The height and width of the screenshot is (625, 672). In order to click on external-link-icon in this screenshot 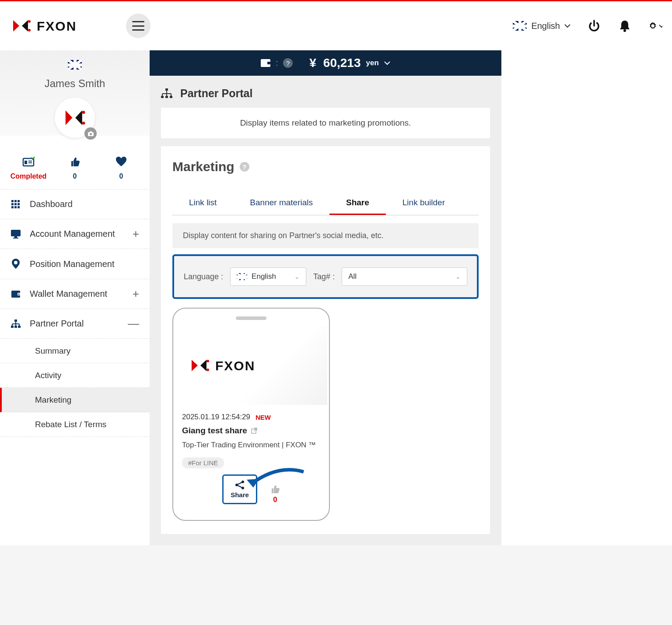, I will do `click(254, 431)`.